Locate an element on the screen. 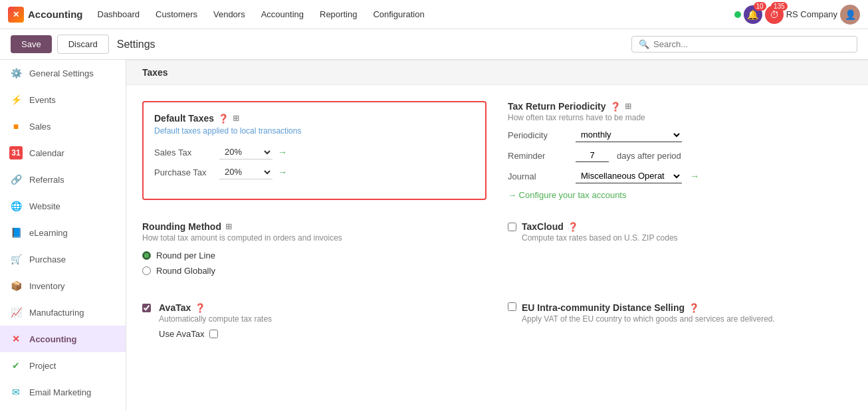 Image resolution: width=868 pixels, height=410 pixels. sales-tax-select: 20% is located at coordinates (246, 152).